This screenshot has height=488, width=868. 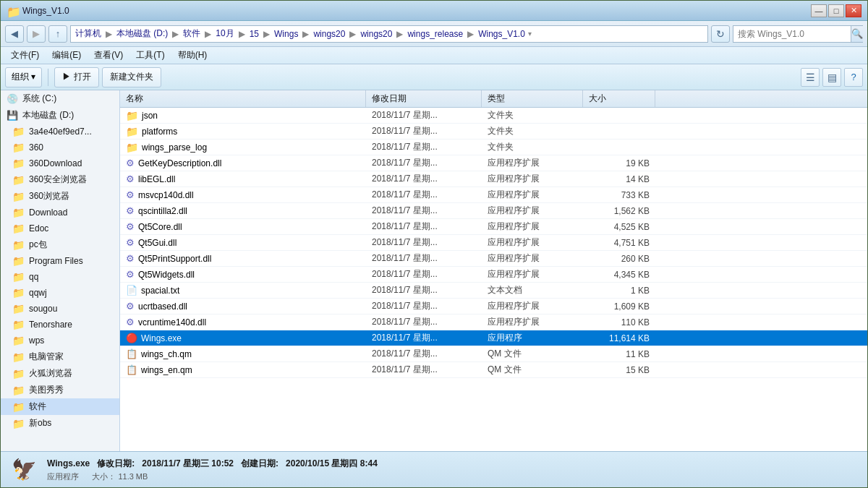 What do you see at coordinates (60, 277) in the screenshot?
I see `sidebar-item-qq: 📁 qq` at bounding box center [60, 277].